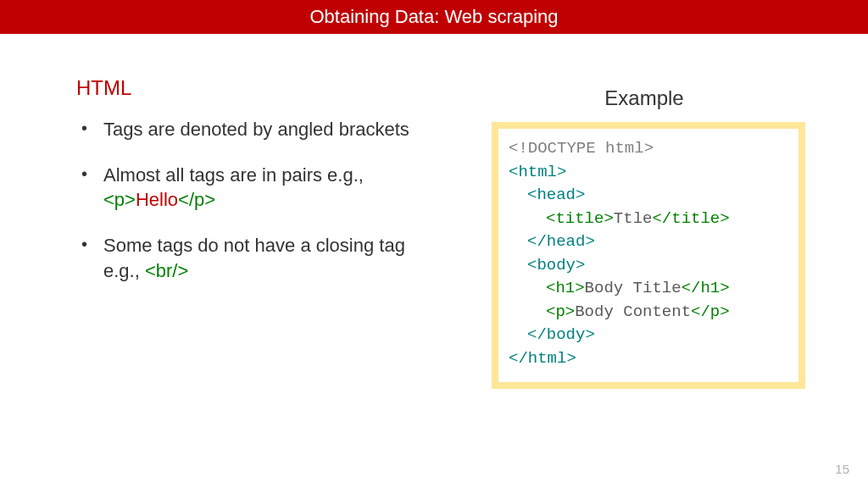 This screenshot has height=488, width=868. I want to click on inline-tag-self-close: <br/>, so click(166, 271).